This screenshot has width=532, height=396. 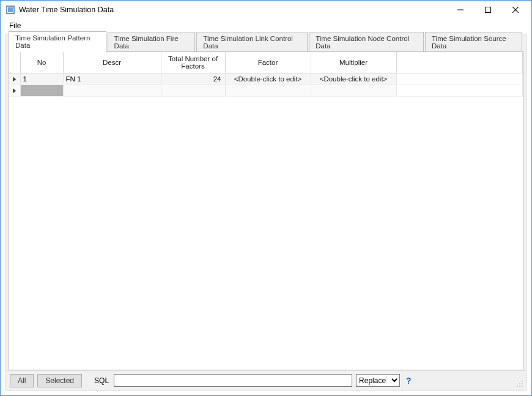 What do you see at coordinates (10, 10) in the screenshot?
I see `app-icon` at bounding box center [10, 10].